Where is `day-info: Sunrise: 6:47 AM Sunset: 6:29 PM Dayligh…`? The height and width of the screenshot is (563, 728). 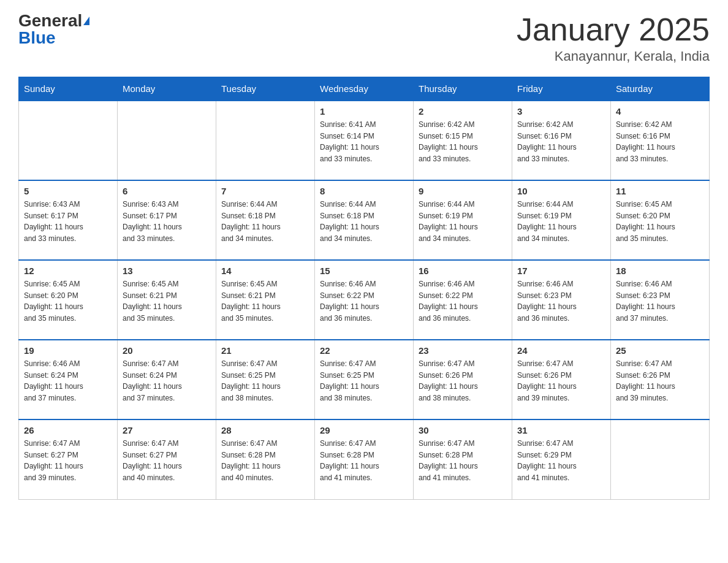
day-info: Sunrise: 6:47 AM Sunset: 6:29 PM Dayligh… is located at coordinates (561, 461).